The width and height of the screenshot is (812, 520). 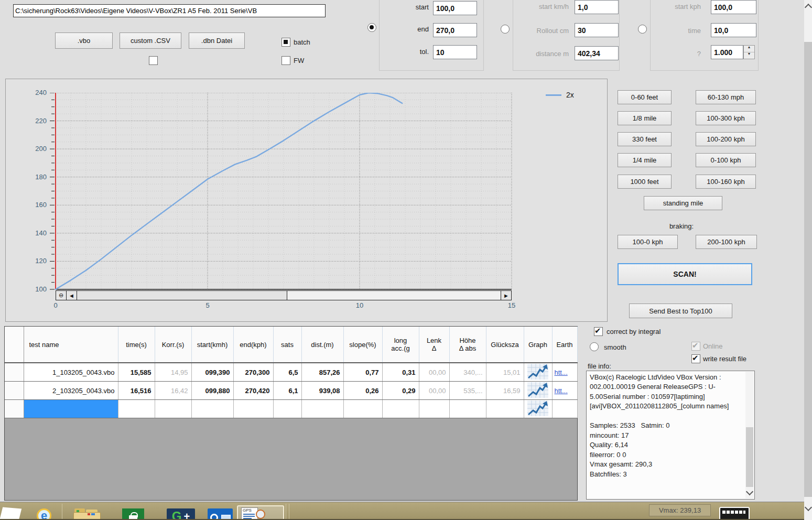 What do you see at coordinates (71, 345) in the screenshot?
I see `col-test-name: test name` at bounding box center [71, 345].